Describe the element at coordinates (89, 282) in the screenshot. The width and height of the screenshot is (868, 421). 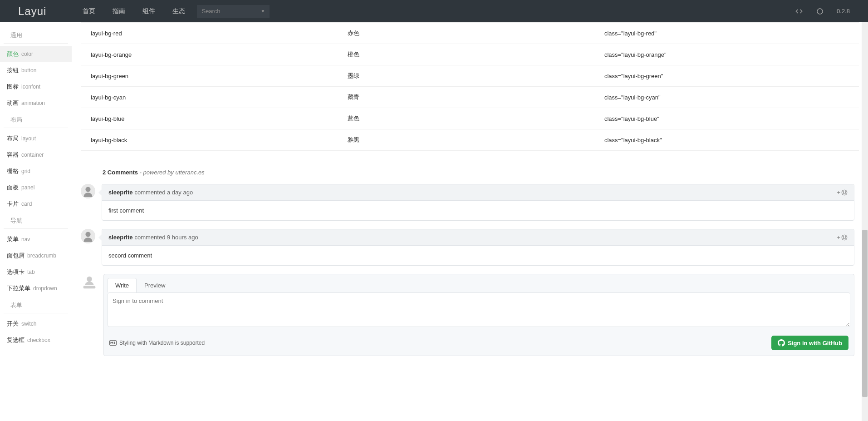
I see `anonymous-avatar` at that location.